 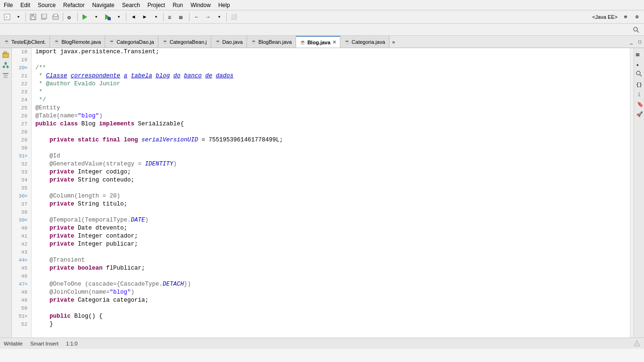 I want to click on sidebar-right-vars: {}, so click(x=639, y=84).